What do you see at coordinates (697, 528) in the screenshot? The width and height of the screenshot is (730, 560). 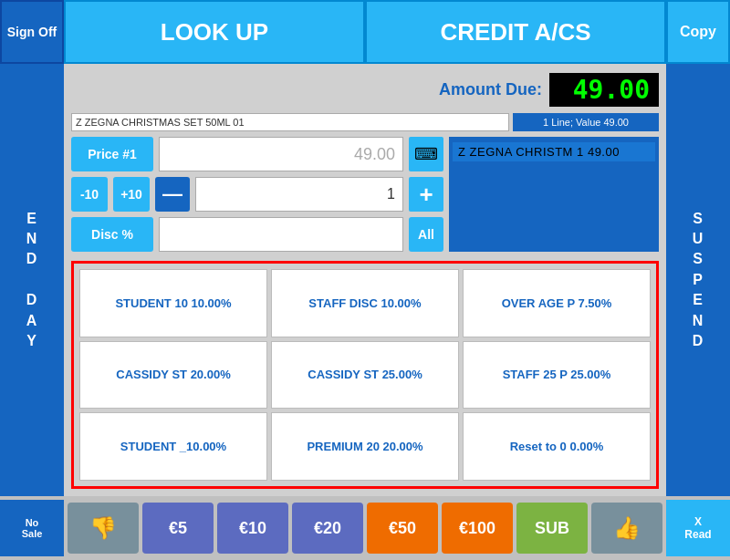 I see `x-read-label: XRead` at bounding box center [697, 528].